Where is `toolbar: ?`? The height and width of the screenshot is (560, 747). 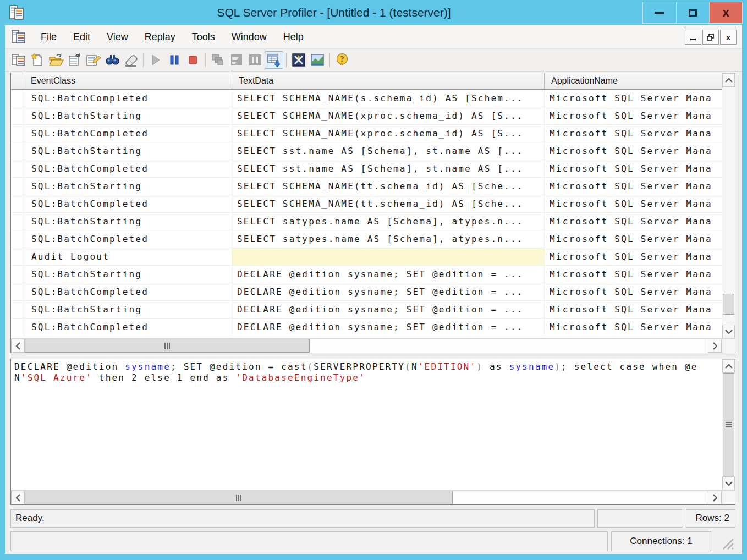 toolbar: ? is located at coordinates (374, 61).